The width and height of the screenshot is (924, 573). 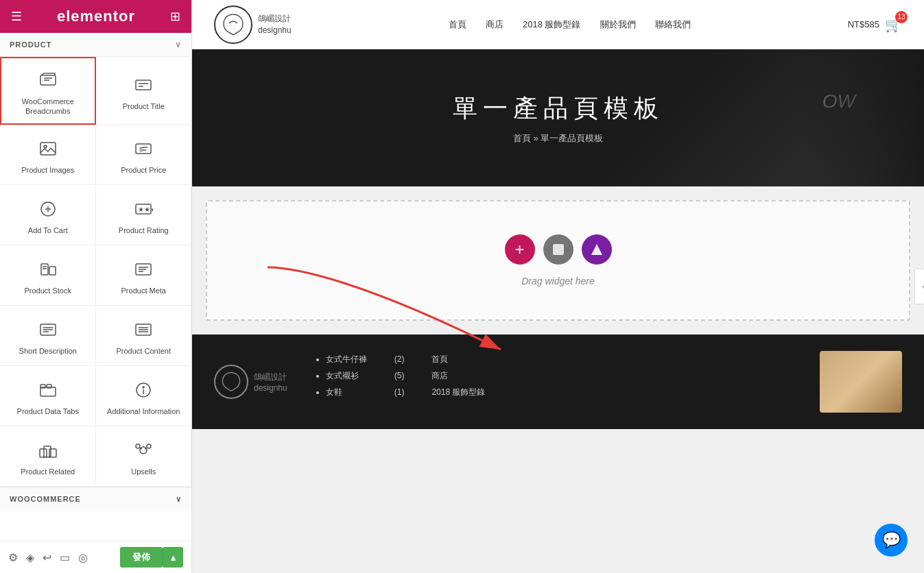 I want to click on widget-product-stock: Product Stock, so click(x=48, y=276).